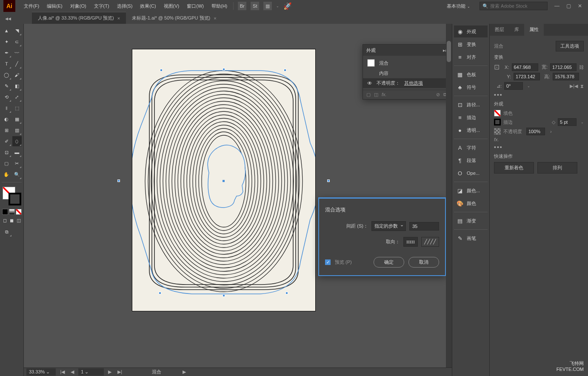  What do you see at coordinates (497, 131) in the screenshot?
I see `opacity-swatch` at bounding box center [497, 131].